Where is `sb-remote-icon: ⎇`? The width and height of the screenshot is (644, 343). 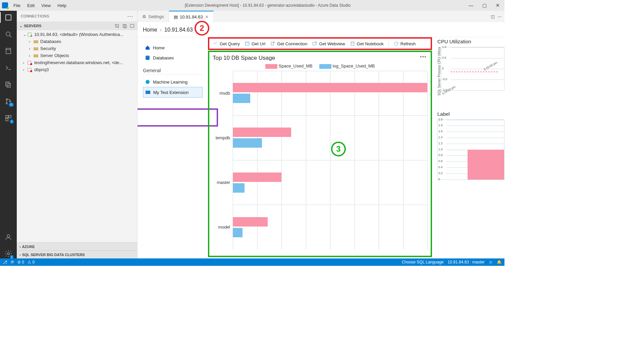 sb-remote-icon: ⎇ is located at coordinates (5, 262).